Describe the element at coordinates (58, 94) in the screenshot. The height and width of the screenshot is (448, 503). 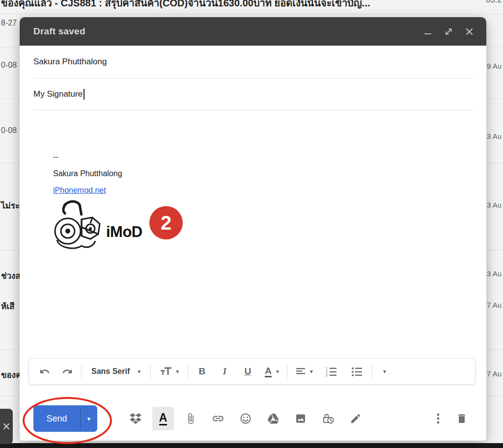
I see `subject-value: My Signature` at that location.